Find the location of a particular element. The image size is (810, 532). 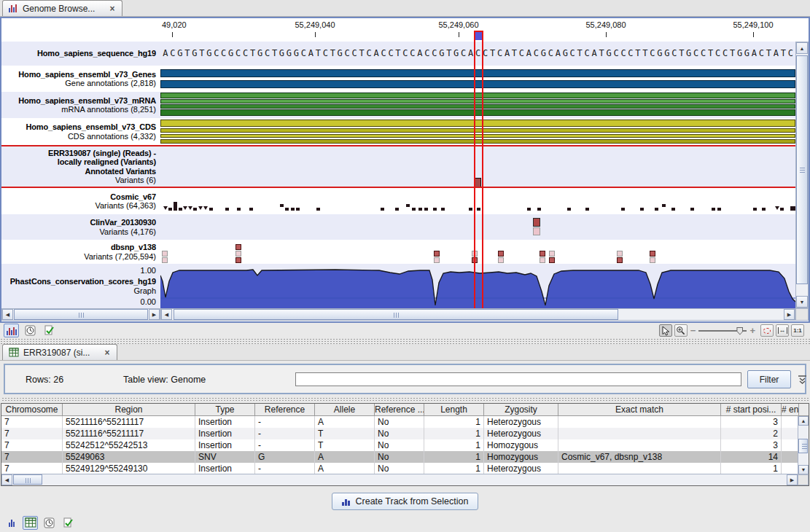

table-cell: 55242512^55242513 is located at coordinates (129, 445).